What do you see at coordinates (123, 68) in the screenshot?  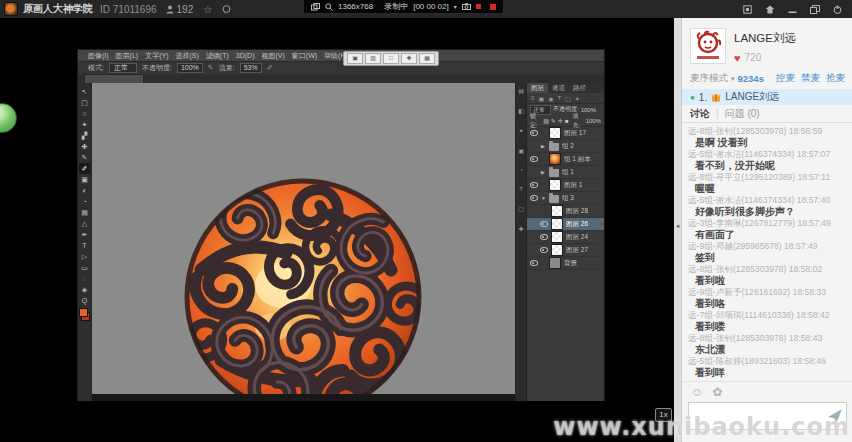 I see `blend-mode-select: 正常` at bounding box center [123, 68].